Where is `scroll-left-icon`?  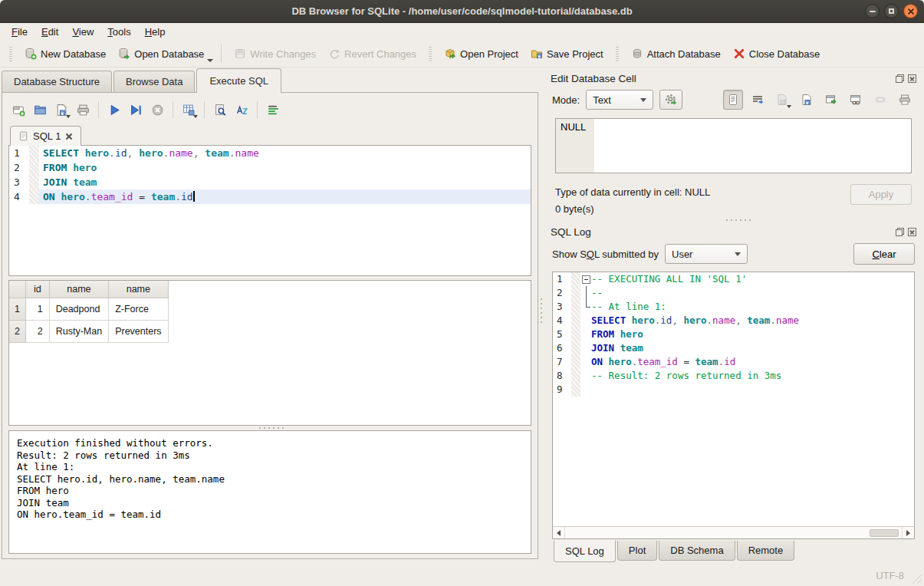
scroll-left-icon is located at coordinates (559, 532).